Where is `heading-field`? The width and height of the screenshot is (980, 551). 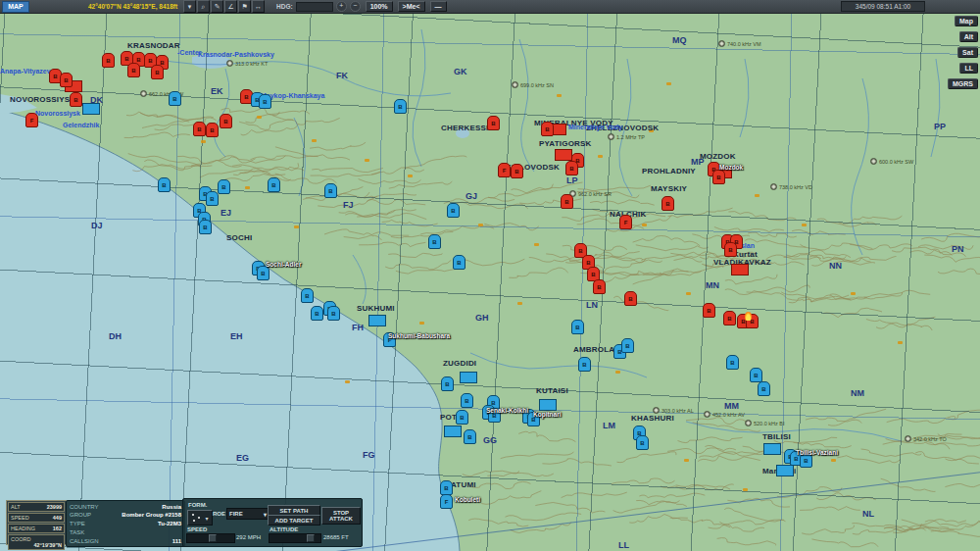
heading-field is located at coordinates (315, 7).